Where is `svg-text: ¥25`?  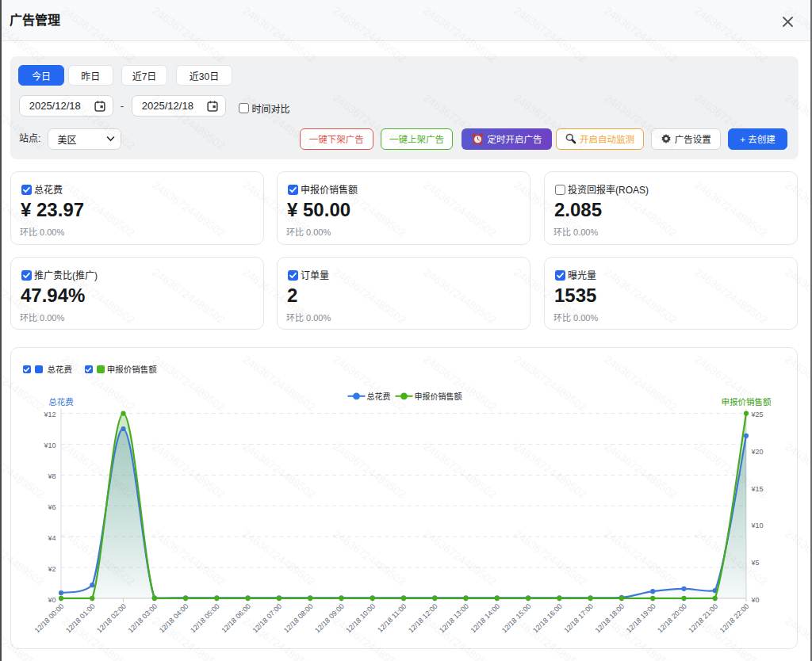
svg-text: ¥25 is located at coordinates (757, 415).